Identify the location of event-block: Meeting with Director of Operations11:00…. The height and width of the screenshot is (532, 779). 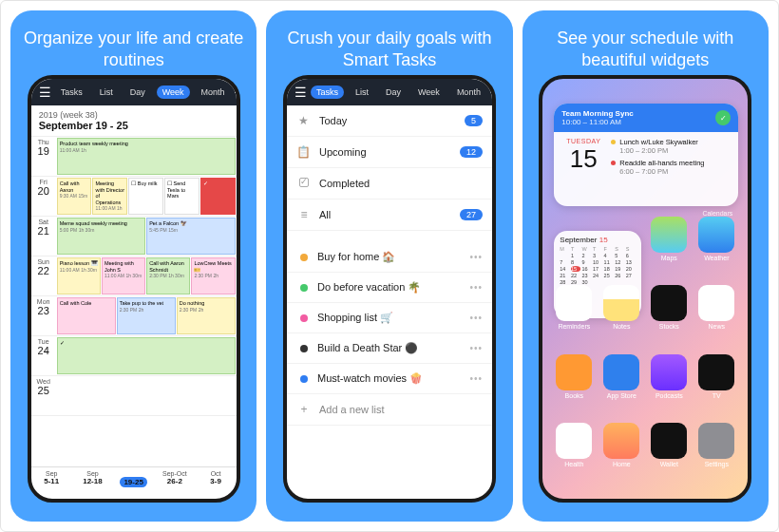
(110, 196).